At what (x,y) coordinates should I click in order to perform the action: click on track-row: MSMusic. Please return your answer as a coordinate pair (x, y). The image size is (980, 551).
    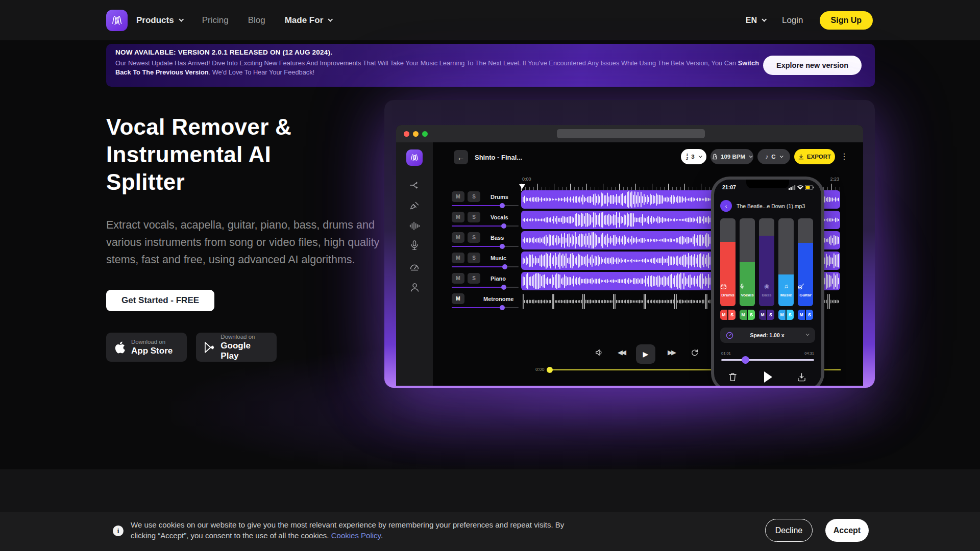
    Looking at the image, I should click on (487, 263).